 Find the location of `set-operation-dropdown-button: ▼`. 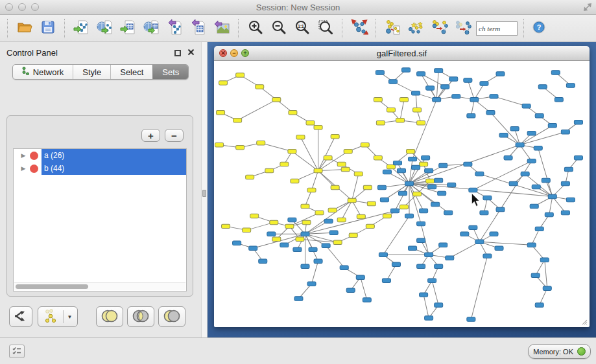

set-operation-dropdown-button: ▼ is located at coordinates (58, 317).